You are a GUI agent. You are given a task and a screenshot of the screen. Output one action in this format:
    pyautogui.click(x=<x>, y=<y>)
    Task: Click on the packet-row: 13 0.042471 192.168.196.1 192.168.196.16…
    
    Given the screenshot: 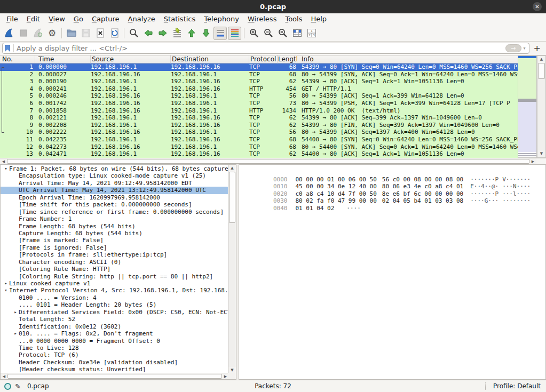 What is the action you would take?
    pyautogui.click(x=259, y=154)
    